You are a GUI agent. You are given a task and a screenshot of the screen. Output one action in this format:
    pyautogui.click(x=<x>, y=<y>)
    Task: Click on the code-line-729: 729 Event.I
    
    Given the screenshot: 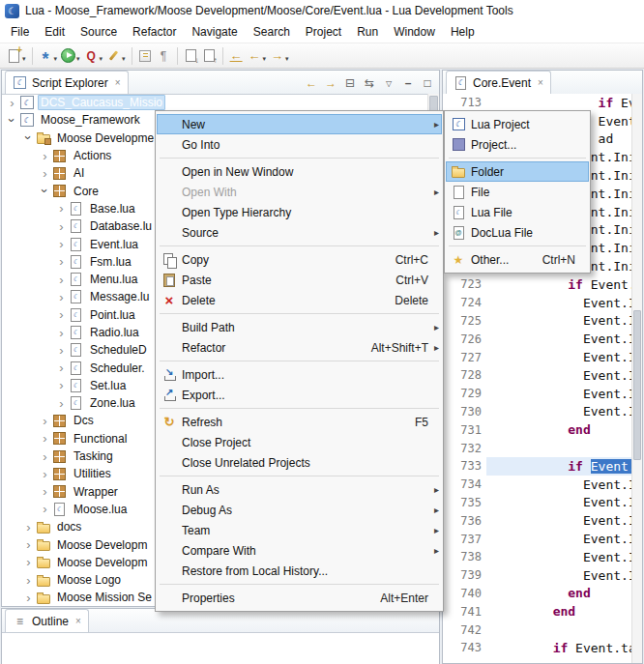 What is the action you would take?
    pyautogui.click(x=538, y=394)
    